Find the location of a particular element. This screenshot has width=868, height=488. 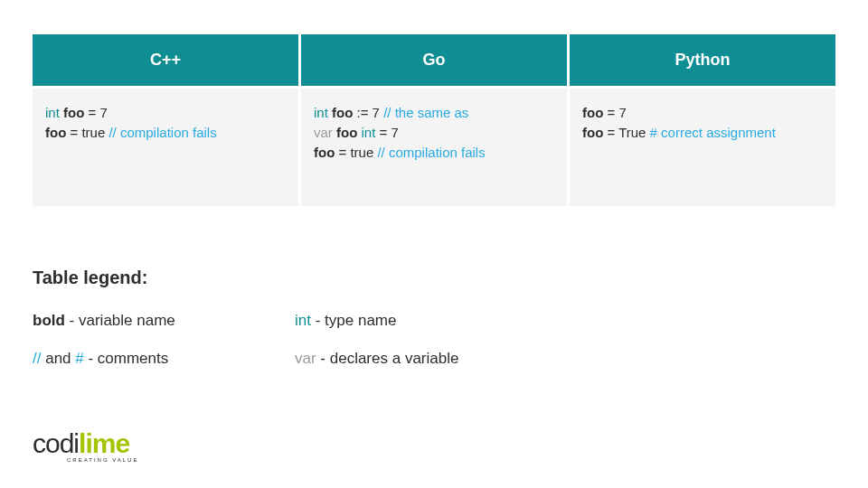

code-token: // the same as is located at coordinates (426, 112).